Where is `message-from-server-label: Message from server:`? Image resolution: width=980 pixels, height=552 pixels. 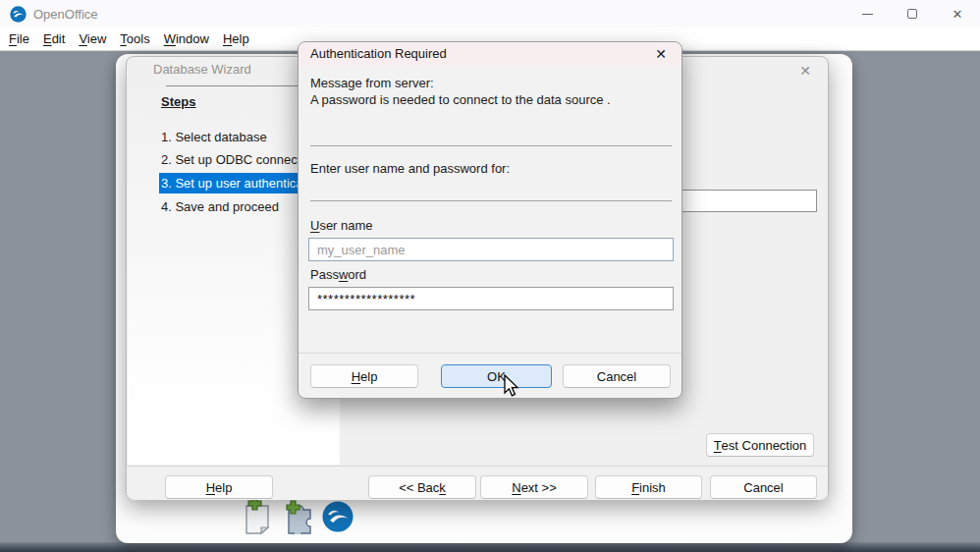 message-from-server-label: Message from server: is located at coordinates (372, 83).